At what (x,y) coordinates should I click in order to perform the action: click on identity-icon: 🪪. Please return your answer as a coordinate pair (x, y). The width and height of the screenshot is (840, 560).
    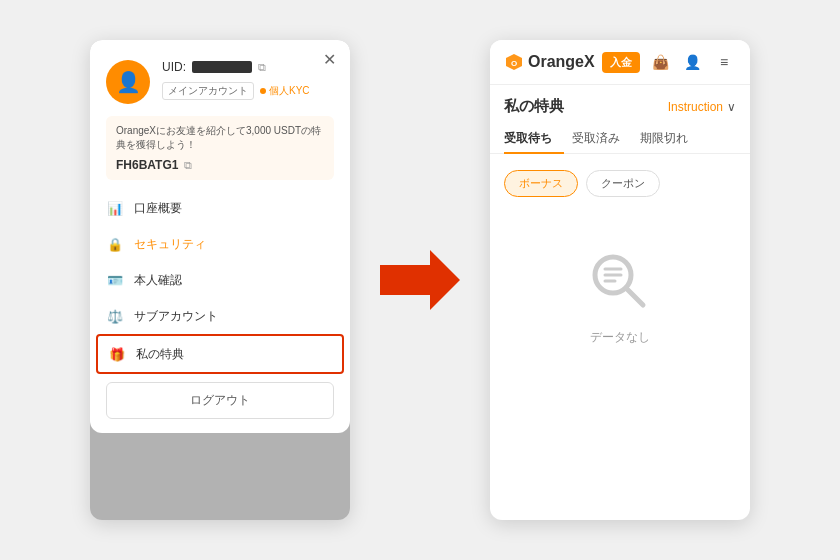
    Looking at the image, I should click on (115, 280).